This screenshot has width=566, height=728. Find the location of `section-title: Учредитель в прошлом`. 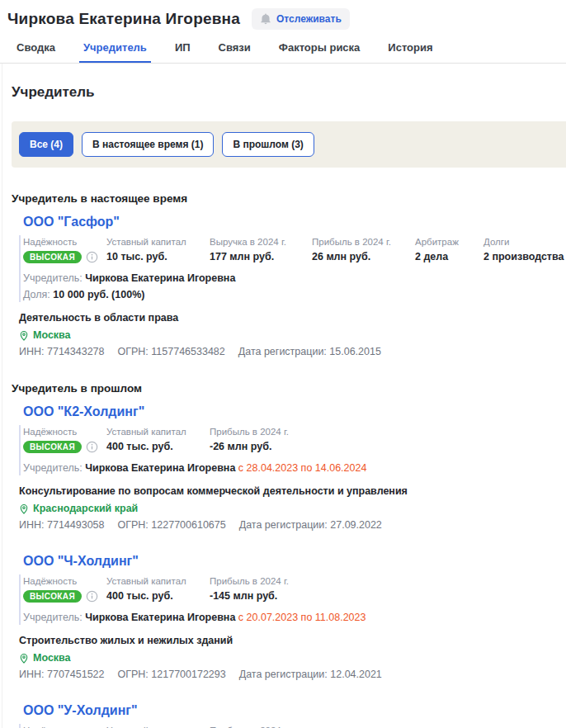

section-title: Учредитель в прошлом is located at coordinates (289, 388).